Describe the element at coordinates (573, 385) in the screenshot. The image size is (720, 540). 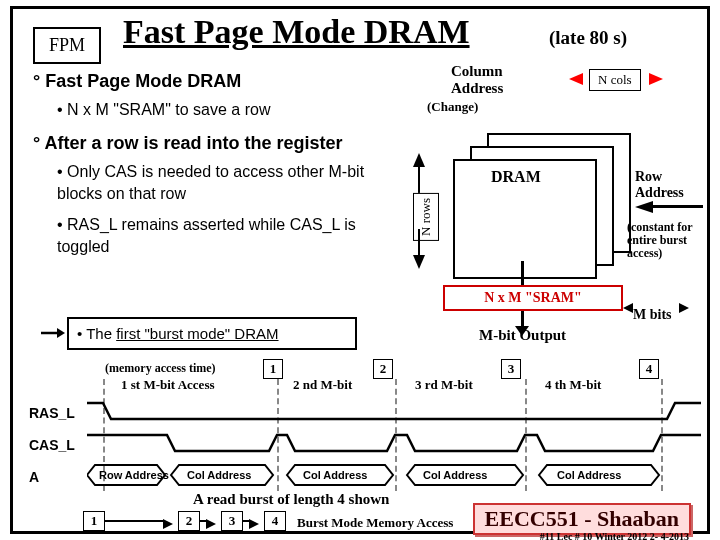
I see `access-label: 4 th M-bit` at that location.